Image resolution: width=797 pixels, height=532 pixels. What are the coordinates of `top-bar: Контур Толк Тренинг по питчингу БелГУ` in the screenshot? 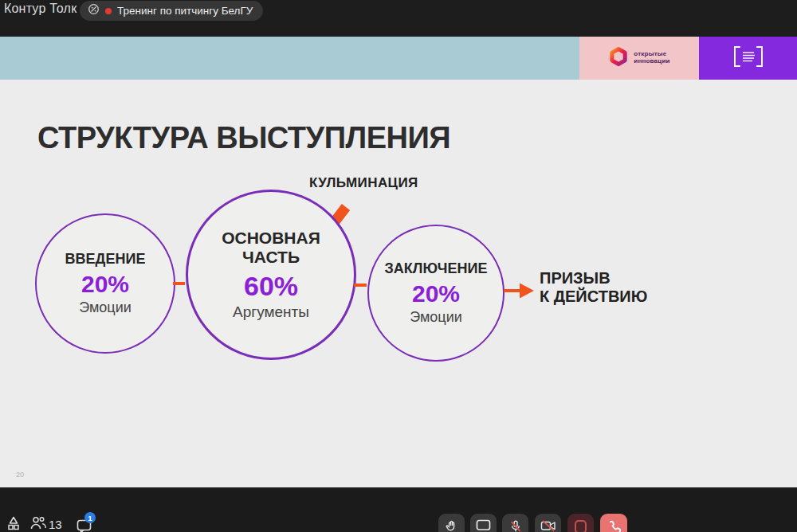 It's located at (398, 18).